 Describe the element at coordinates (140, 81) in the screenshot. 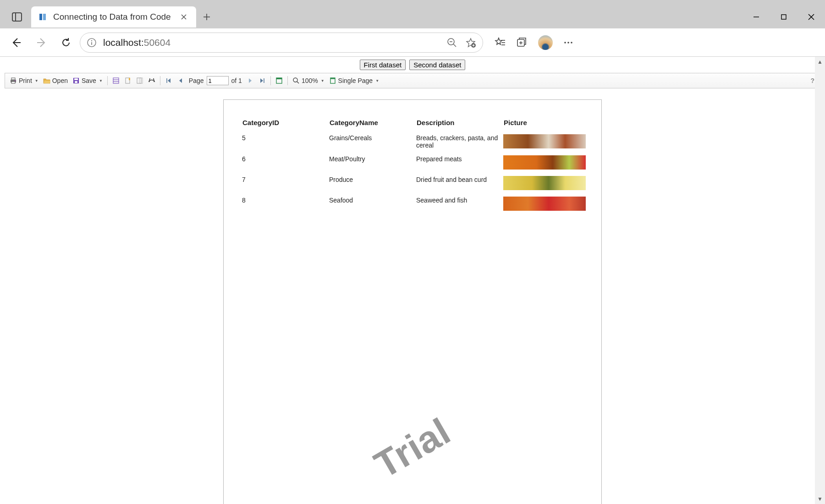

I see `parameters-icon` at that location.